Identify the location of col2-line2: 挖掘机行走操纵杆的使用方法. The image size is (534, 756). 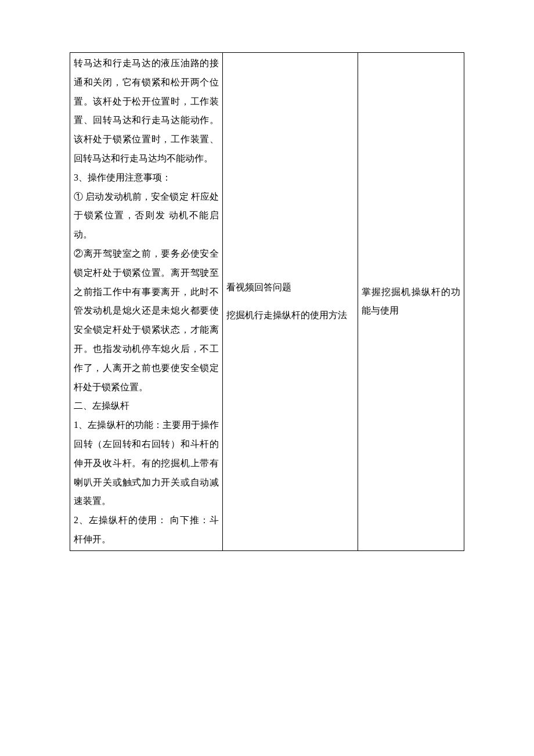
(290, 316).